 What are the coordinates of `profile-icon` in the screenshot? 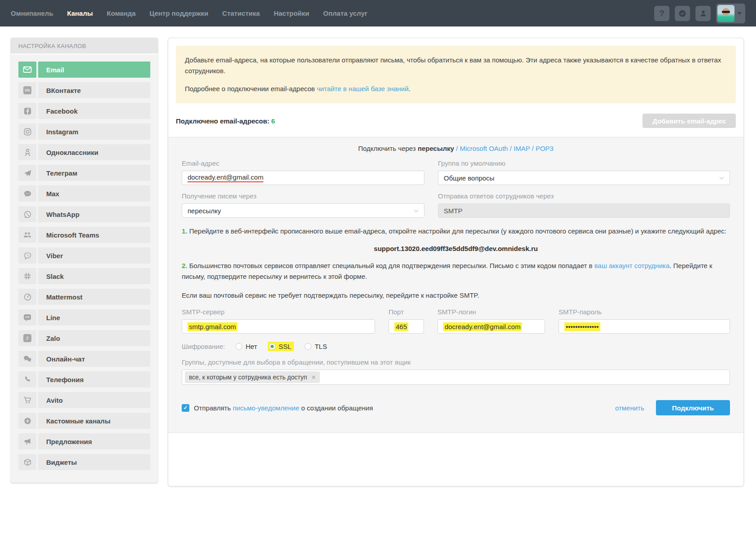 It's located at (704, 13).